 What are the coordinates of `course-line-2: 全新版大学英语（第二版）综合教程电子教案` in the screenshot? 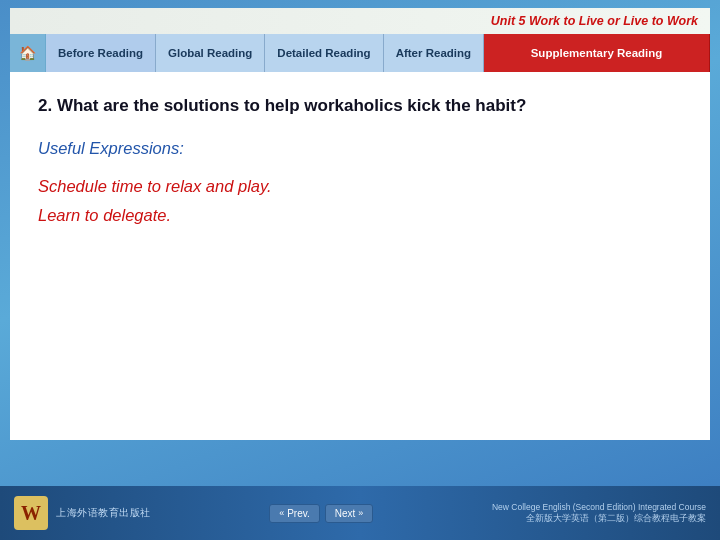 It's located at (616, 519).